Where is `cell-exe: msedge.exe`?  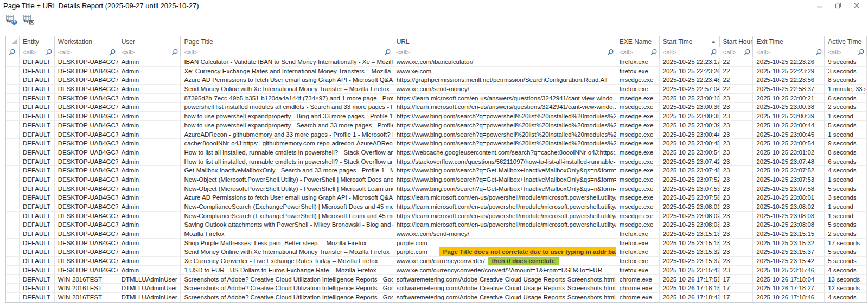 cell-exe: msedge.exe is located at coordinates (638, 189).